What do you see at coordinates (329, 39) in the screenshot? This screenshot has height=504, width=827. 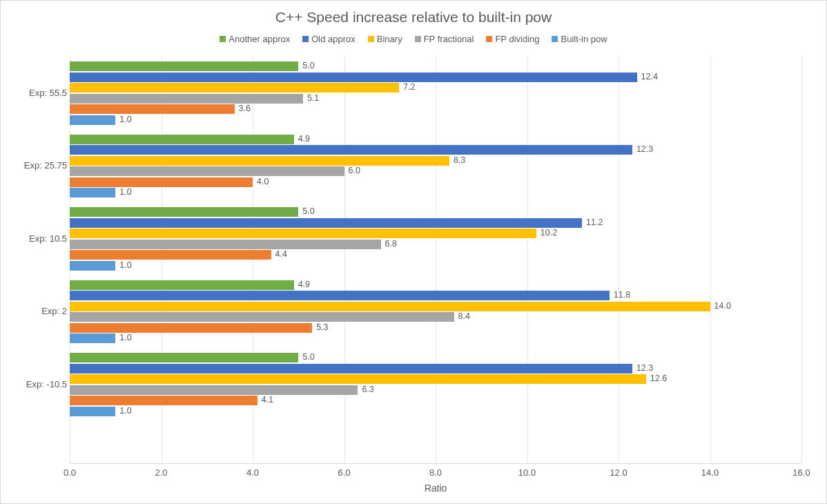 I see `legend-item: Old approx` at bounding box center [329, 39].